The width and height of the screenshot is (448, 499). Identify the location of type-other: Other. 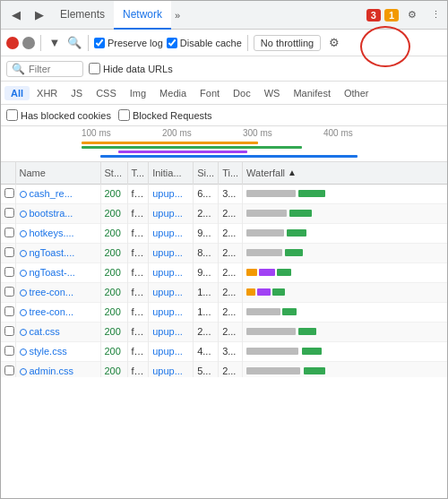
(357, 93).